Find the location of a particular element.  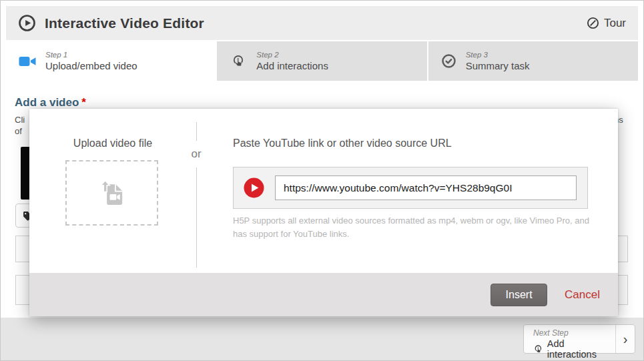

tab-texts: Step 1 Upload/embed video is located at coordinates (91, 61).